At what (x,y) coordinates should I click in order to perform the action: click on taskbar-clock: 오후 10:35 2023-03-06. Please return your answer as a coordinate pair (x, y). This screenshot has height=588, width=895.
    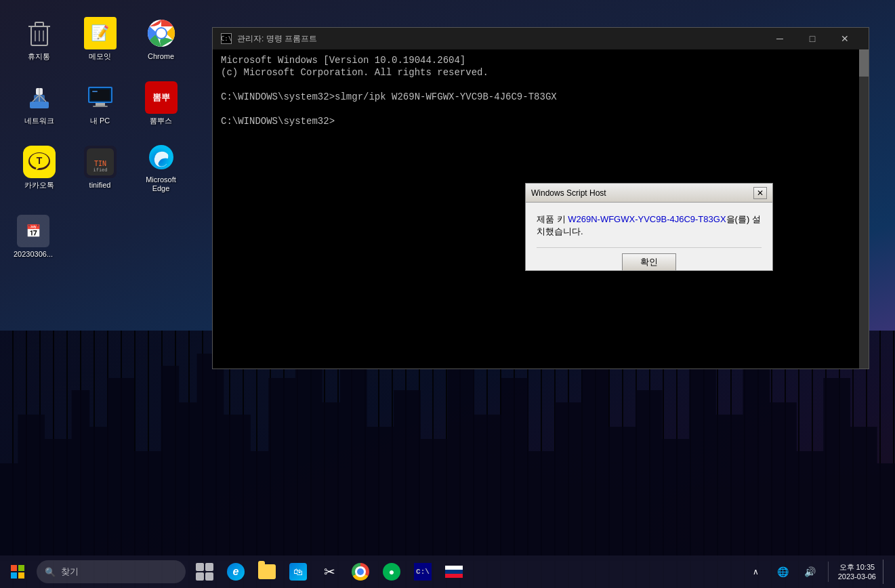
    Looking at the image, I should click on (857, 572).